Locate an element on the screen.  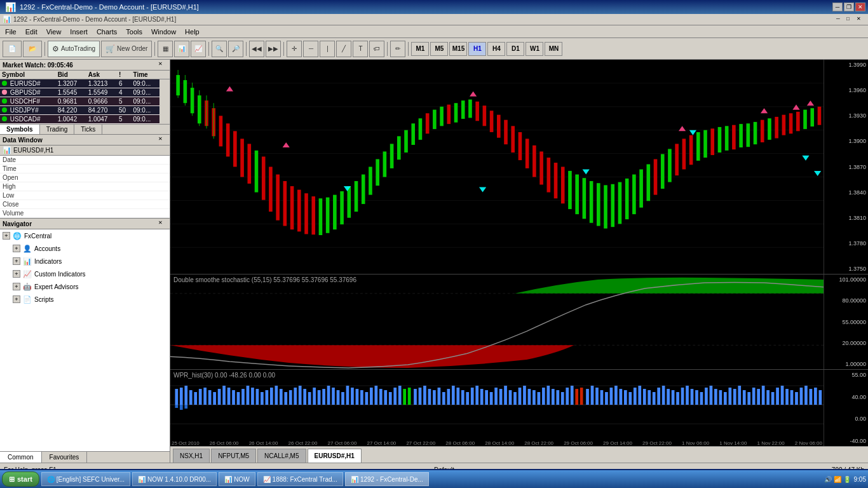
trendline-button: ╱ is located at coordinates (344, 49).